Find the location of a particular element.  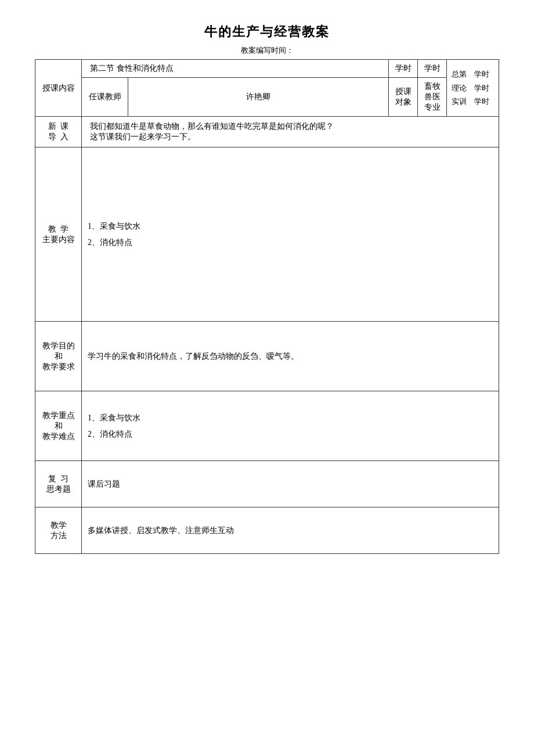

page-title: 牛的生产与经营教案 is located at coordinates (267, 32).